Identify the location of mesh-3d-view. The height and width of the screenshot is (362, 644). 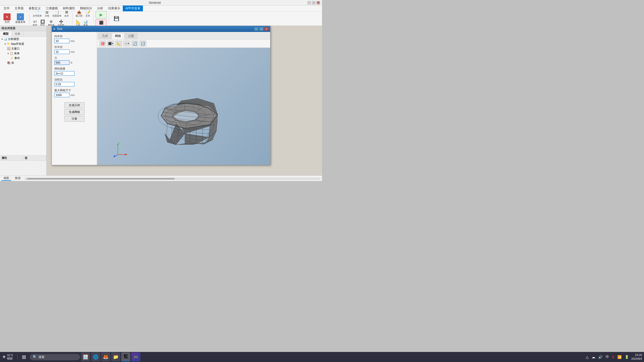
(184, 102).